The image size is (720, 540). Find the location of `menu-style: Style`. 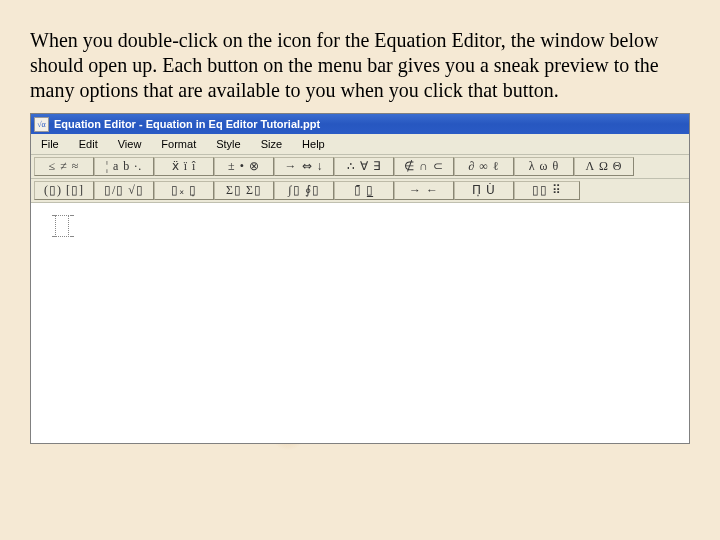

menu-style: Style is located at coordinates (231, 144).